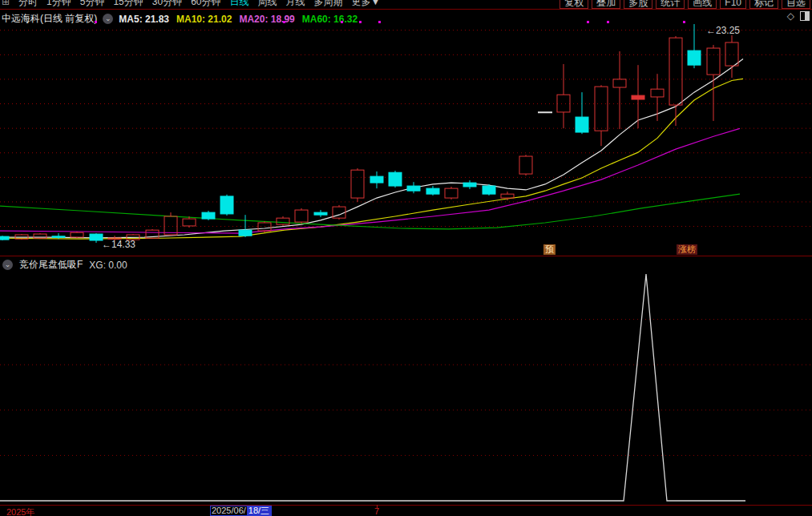 This screenshot has height=516, width=812. Describe the element at coordinates (144, 19) in the screenshot. I see `ma-label: MA5: 21.83` at that location.